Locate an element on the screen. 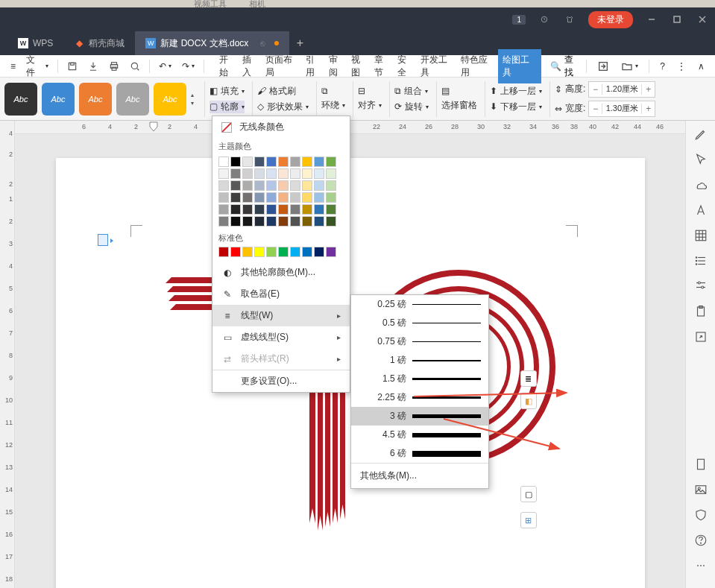  page-icon is located at coordinates (701, 464).